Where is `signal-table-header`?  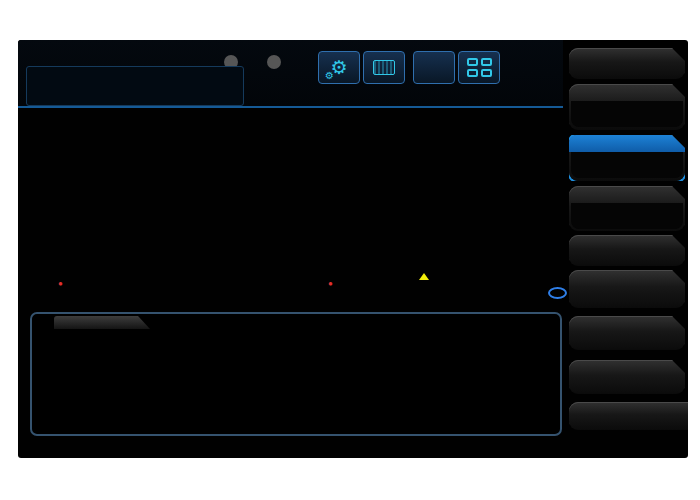
signal-table-header is located at coordinates (295, 339).